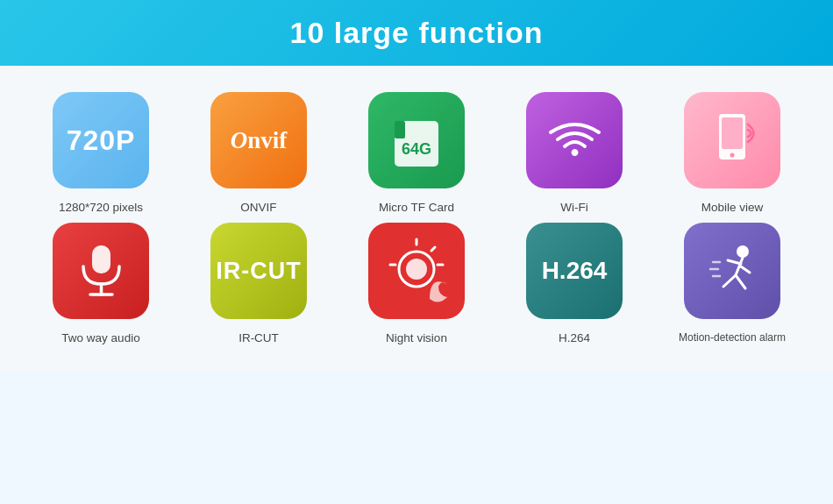 The image size is (833, 504). I want to click on page-title: 10 large function, so click(416, 33).